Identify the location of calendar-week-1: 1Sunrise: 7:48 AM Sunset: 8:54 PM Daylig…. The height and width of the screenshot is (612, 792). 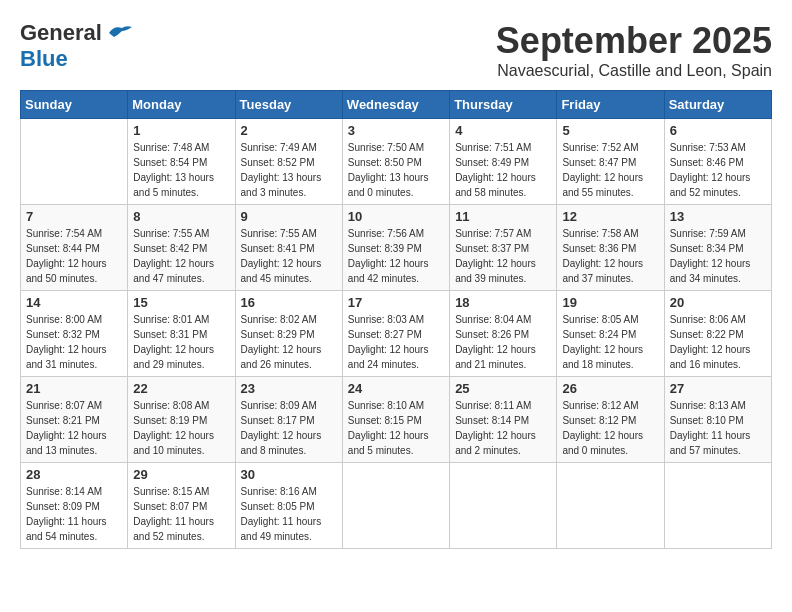
(396, 162).